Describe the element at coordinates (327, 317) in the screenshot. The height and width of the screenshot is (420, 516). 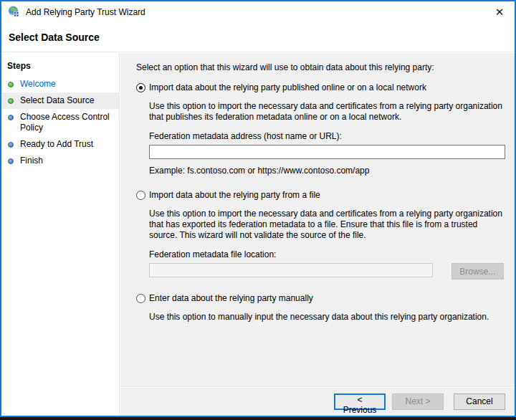
I see `option-description: Use this option to manually input the ne…` at that location.